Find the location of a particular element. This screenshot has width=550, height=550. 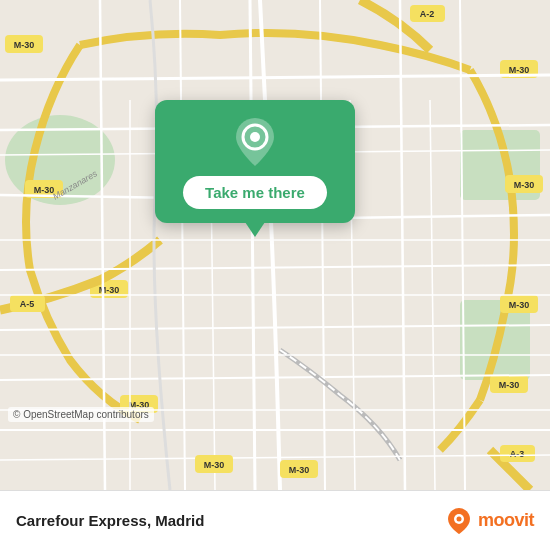

place-info: Carrefour Express, Madrid is located at coordinates (110, 520).